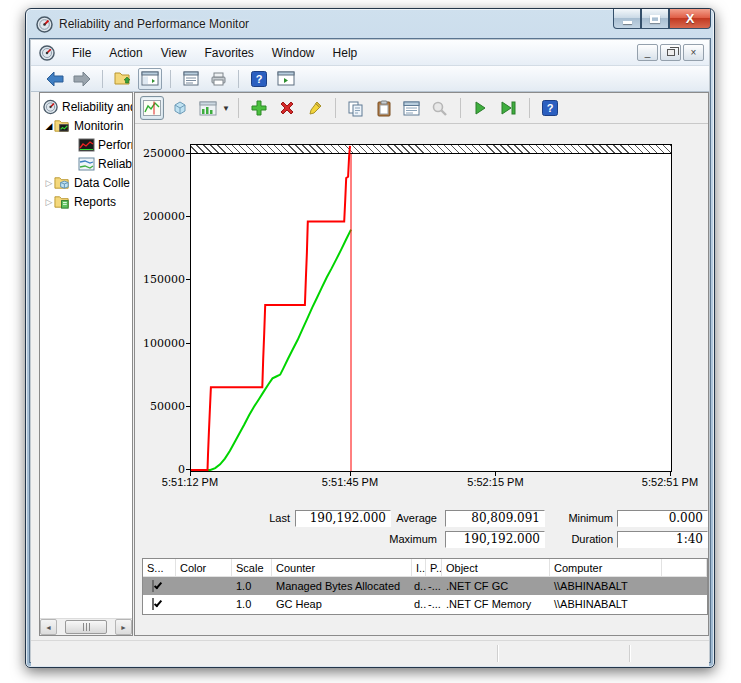 The width and height of the screenshot is (741, 683). Describe the element at coordinates (434, 568) in the screenshot. I see `column-parent: P...` at that location.